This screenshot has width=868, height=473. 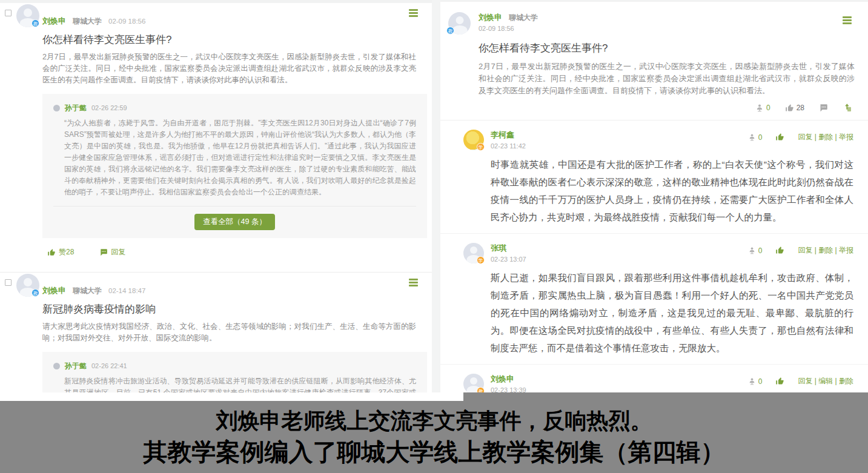 What do you see at coordinates (109, 366) in the screenshot?
I see `comment-time: 02-26 22:41` at bounding box center [109, 366].